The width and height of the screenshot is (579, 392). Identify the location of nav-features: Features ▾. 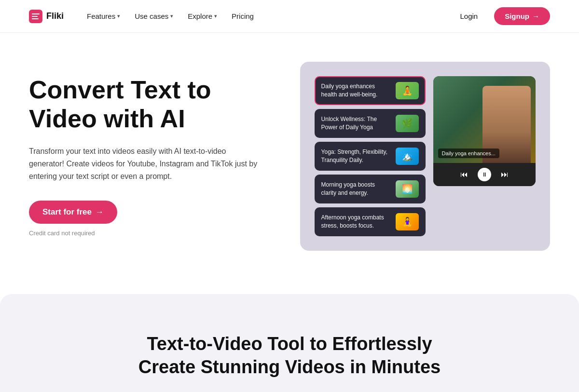
(103, 16).